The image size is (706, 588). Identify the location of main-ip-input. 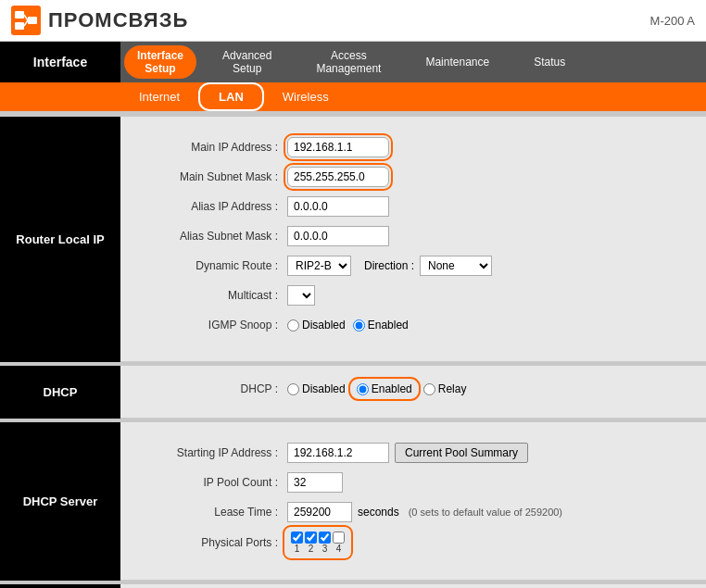
(338, 147).